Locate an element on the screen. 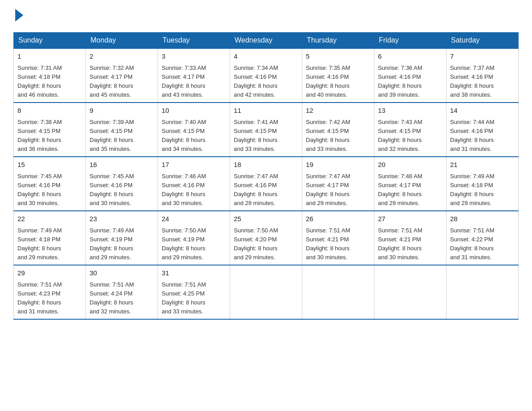 Image resolution: width=532 pixels, height=411 pixels. day-number: 8 is located at coordinates (50, 111).